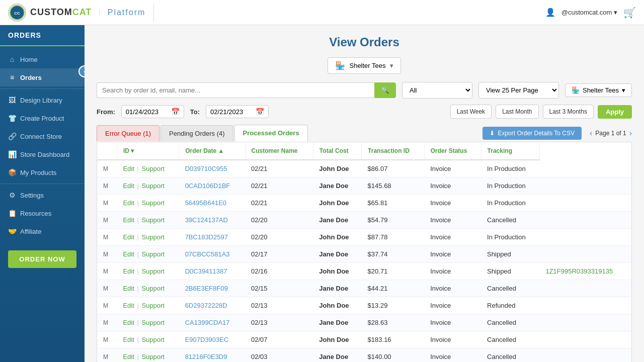 This screenshot has width=644, height=362. I want to click on tracking-link: 1Z1F995R0393319135, so click(579, 272).